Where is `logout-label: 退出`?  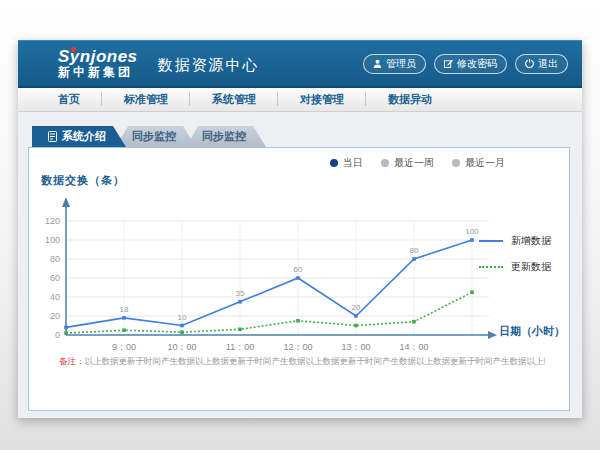 logout-label: 退出 is located at coordinates (548, 64).